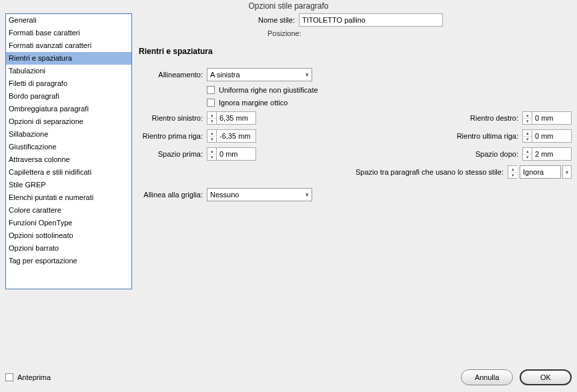 This screenshot has height=392, width=577. I want to click on sidebar-item-generali: Generali, so click(69, 20).